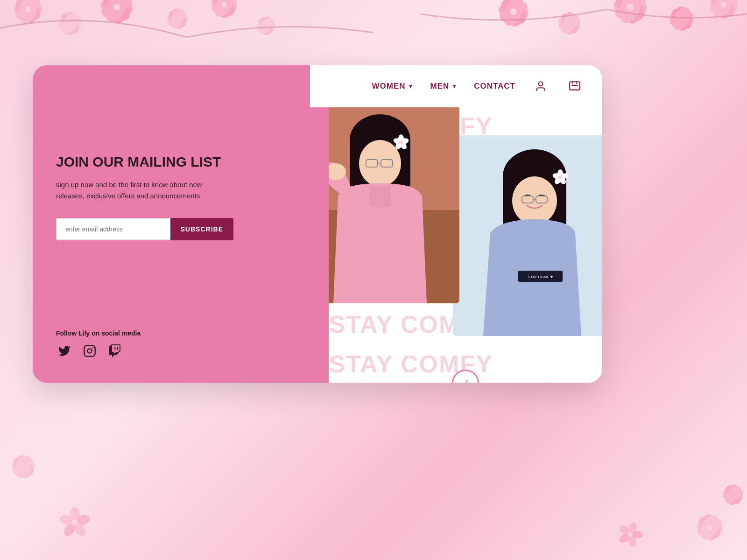 This screenshot has width=747, height=560. What do you see at coordinates (202, 229) in the screenshot?
I see `subscribe-button: SUBSCRIBE` at bounding box center [202, 229].